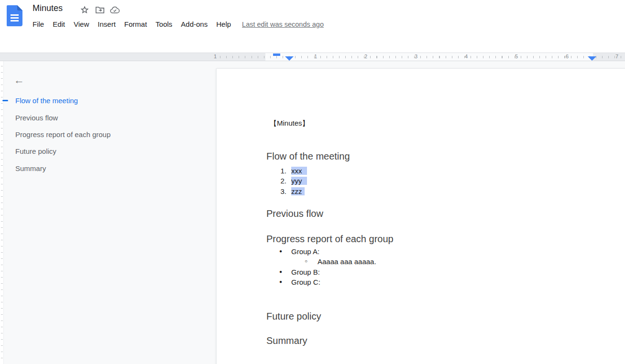 The height and width of the screenshot is (364, 625). I want to click on list-item: ● Group C:, so click(421, 283).